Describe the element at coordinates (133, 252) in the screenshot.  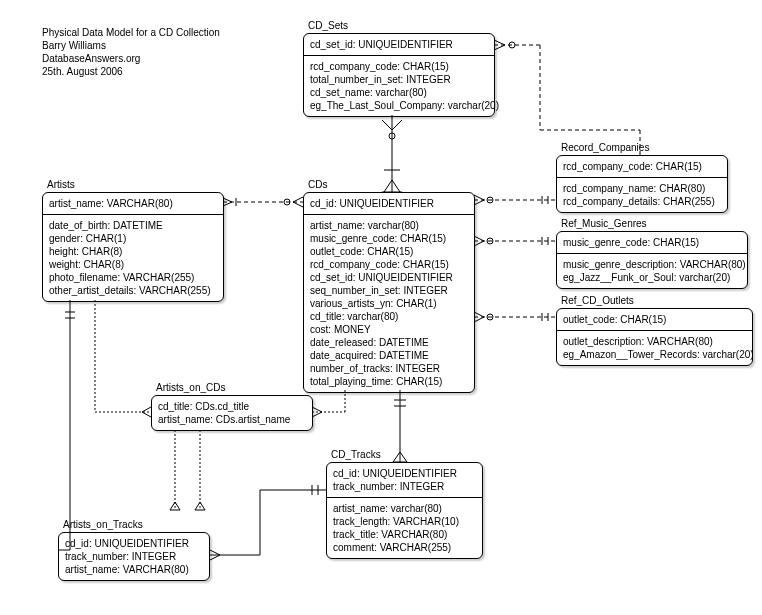
I see `field-row: height: CHAR(8)` at that location.